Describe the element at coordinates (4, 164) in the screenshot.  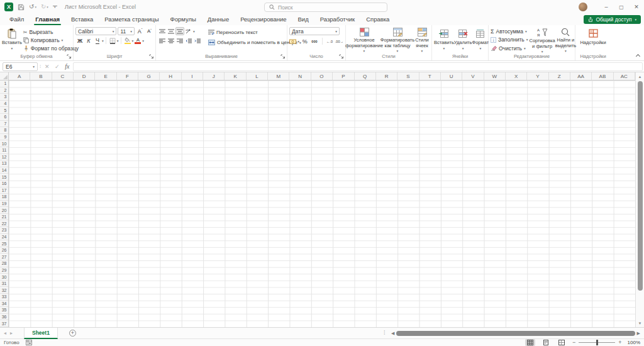
I see `row-header-13: 13` at that location.